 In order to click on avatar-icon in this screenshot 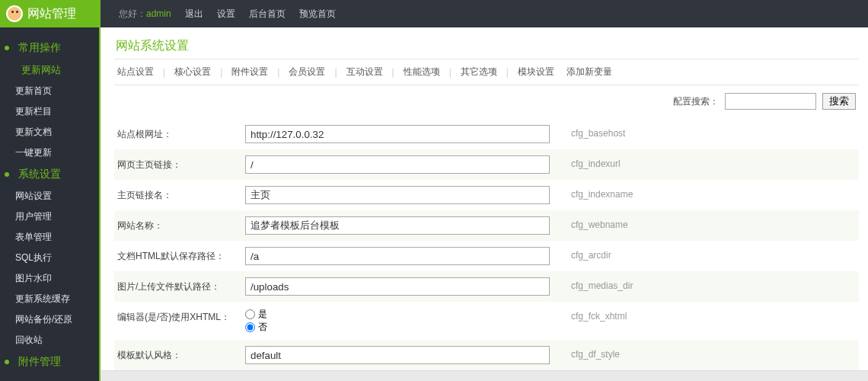, I will do `click(14, 14)`.